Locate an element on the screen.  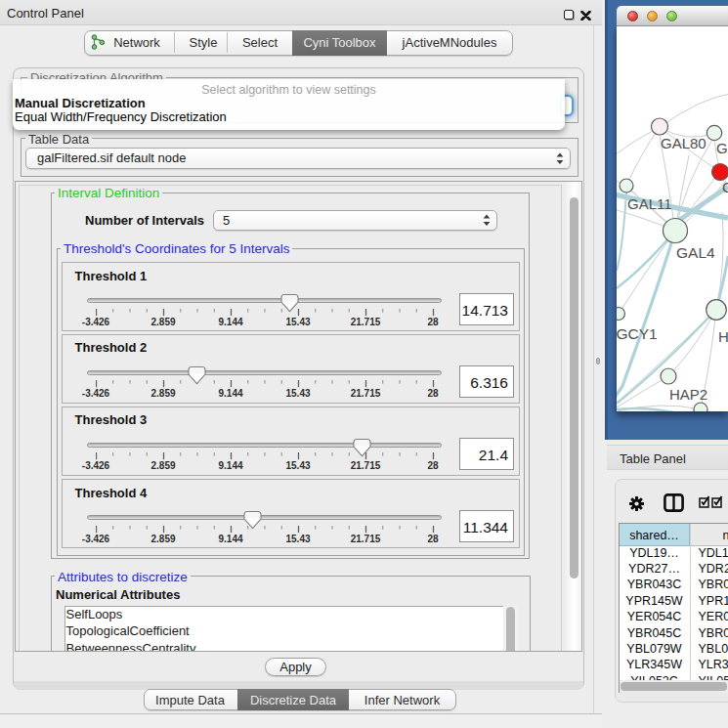
svg-text: GAL4 is located at coordinates (696, 252).